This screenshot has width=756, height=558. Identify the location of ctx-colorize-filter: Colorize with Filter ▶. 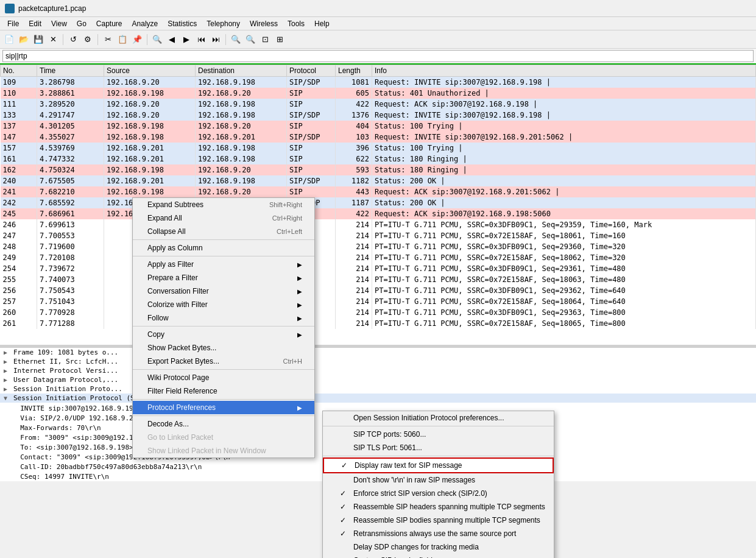
(224, 305).